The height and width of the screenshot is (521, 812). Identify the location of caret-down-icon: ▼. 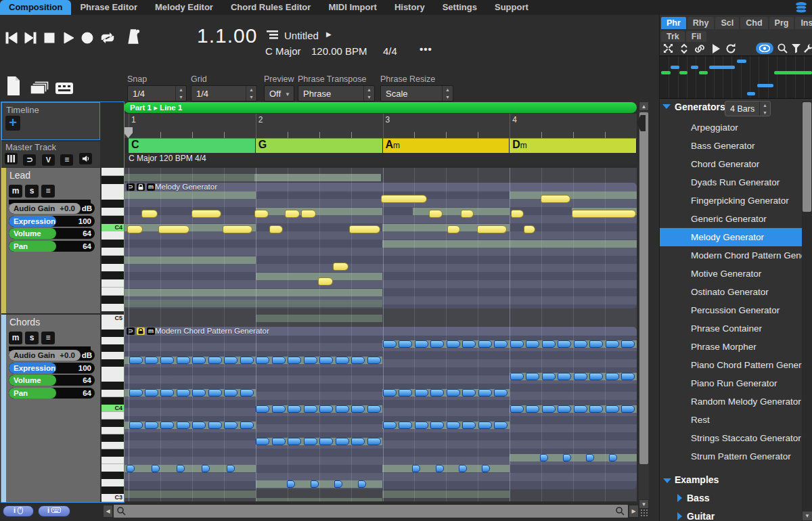
(288, 95).